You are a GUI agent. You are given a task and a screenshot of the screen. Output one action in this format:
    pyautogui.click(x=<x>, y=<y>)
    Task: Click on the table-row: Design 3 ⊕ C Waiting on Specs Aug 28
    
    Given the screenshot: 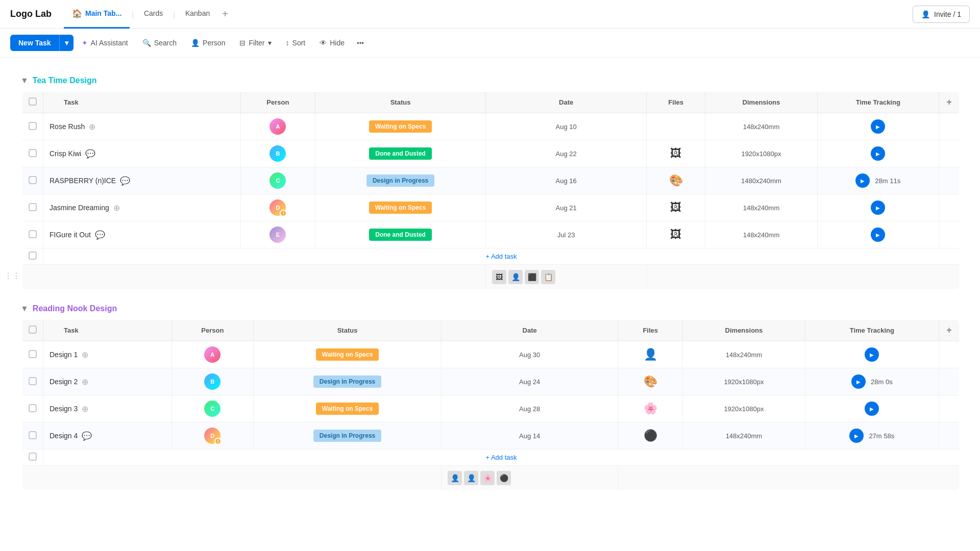 What is the action you would take?
    pyautogui.click(x=491, y=409)
    